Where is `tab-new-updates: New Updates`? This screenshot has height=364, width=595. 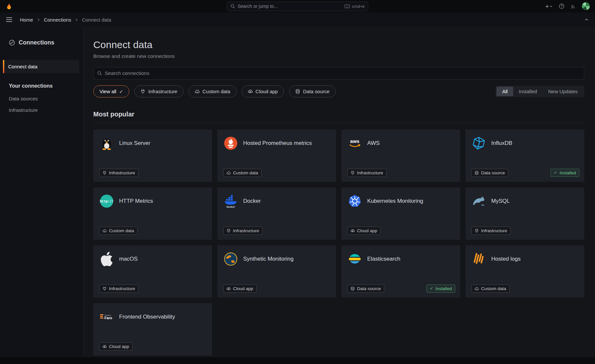
tab-new-updates: New Updates is located at coordinates (563, 92).